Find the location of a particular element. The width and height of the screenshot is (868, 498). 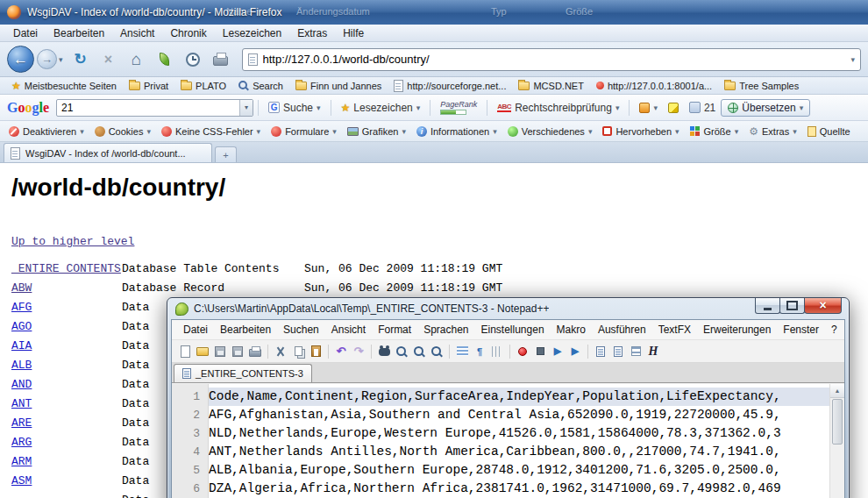

npp-menu-ausfuehren: Ausführen is located at coordinates (623, 330).